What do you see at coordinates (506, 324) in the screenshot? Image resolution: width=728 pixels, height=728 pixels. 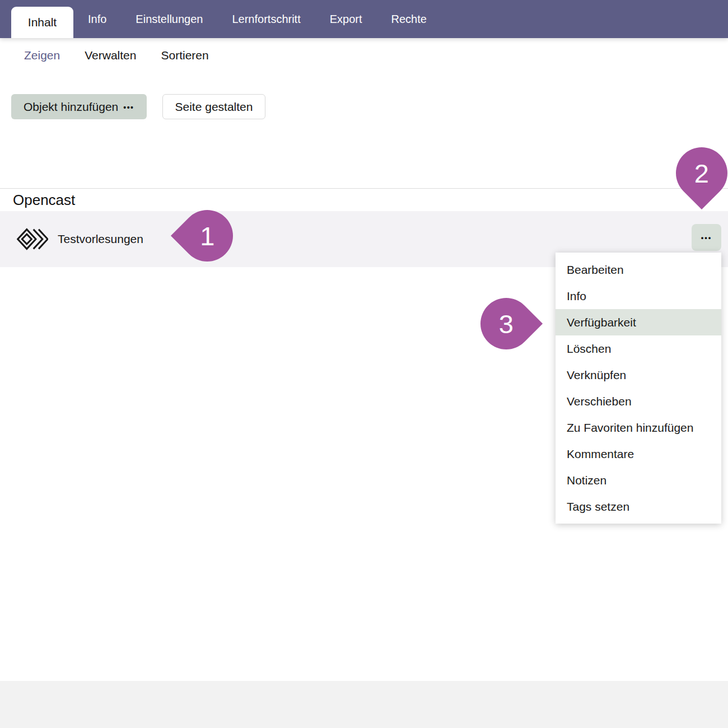 I see `annotation-marker-3-number: 3` at bounding box center [506, 324].